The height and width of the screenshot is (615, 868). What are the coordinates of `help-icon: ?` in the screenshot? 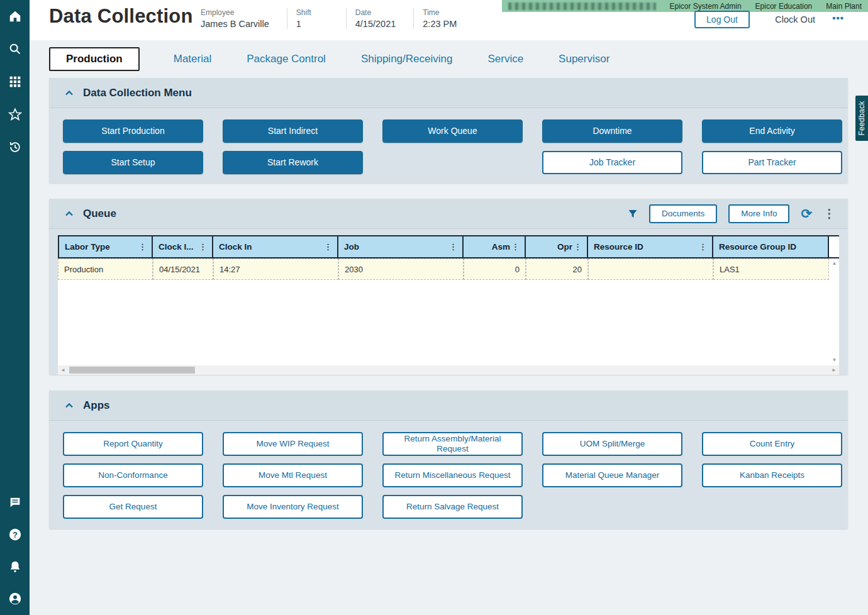 It's located at (15, 535).